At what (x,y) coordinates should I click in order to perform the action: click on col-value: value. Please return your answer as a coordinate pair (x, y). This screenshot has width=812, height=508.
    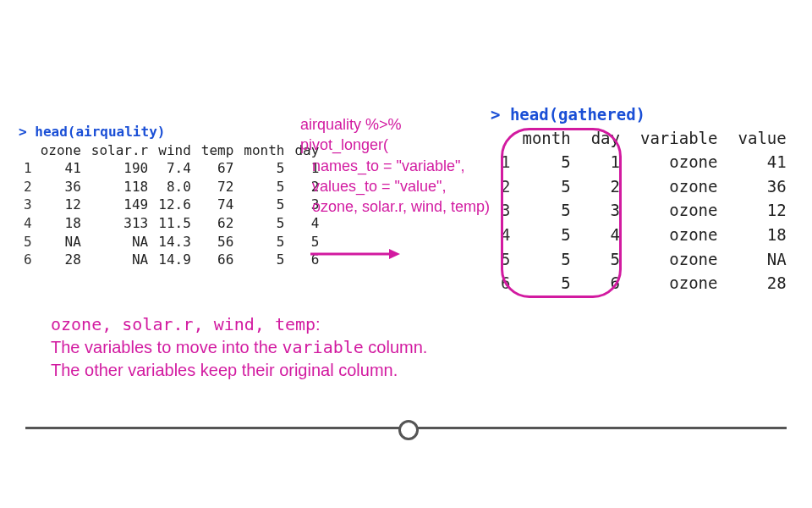
    Looking at the image, I should click on (763, 139).